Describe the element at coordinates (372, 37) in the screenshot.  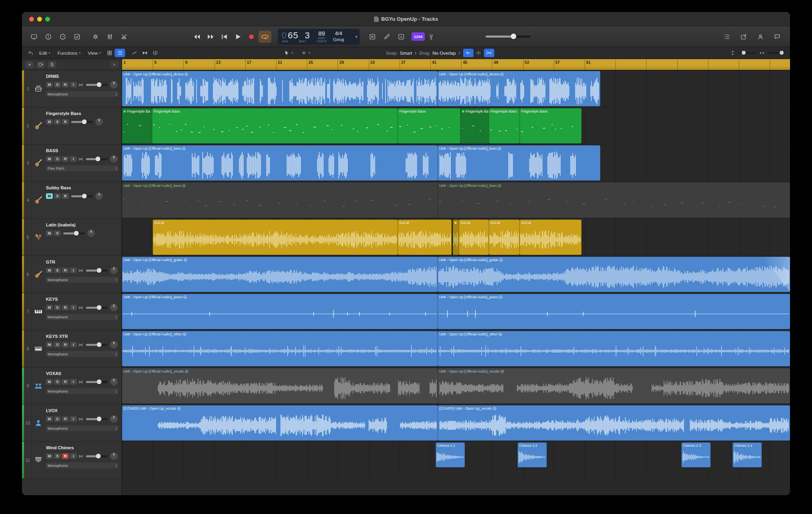
I see `erase-button` at that location.